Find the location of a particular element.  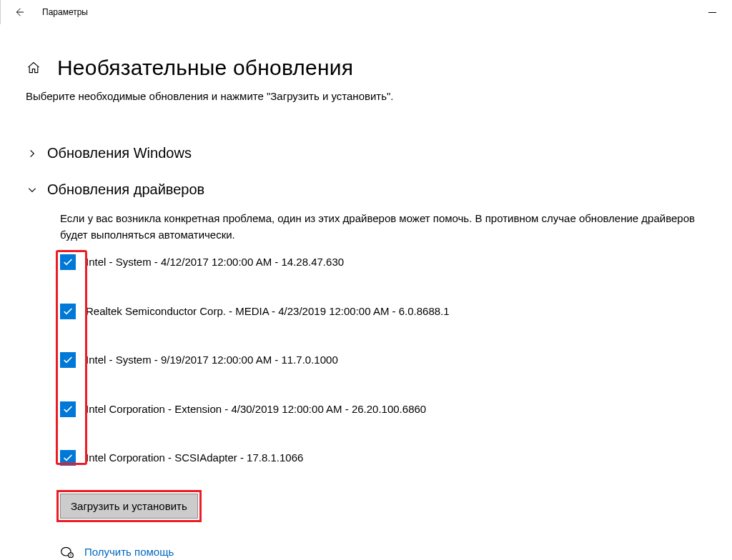

window-title: Параметры is located at coordinates (65, 12).